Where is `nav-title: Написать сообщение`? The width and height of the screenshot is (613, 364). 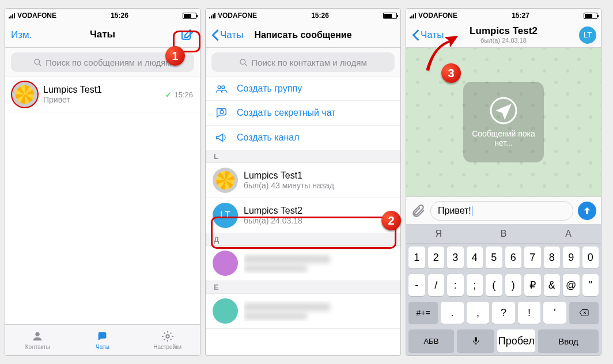
nav-title: Написать сообщение is located at coordinates (303, 35).